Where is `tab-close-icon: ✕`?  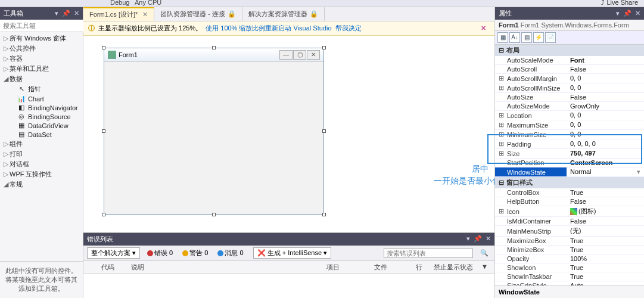 tab-close-icon: ✕ is located at coordinates (145, 14).